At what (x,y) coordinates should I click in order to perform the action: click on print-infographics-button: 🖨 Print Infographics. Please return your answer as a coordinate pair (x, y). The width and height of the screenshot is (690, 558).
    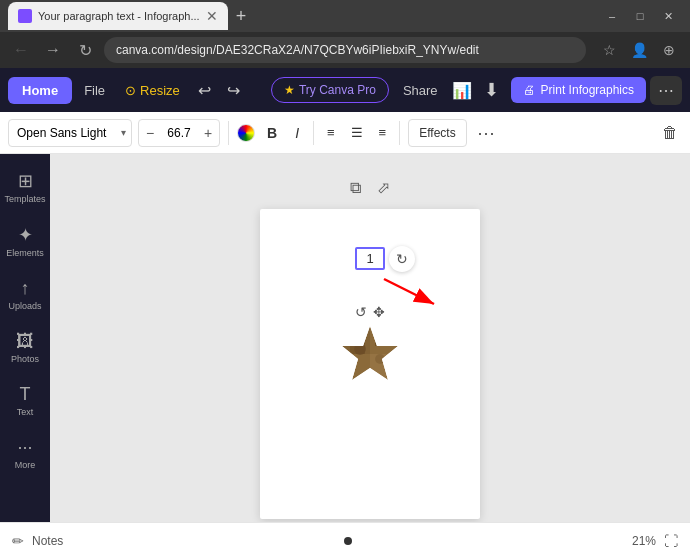
    Looking at the image, I should click on (578, 90).